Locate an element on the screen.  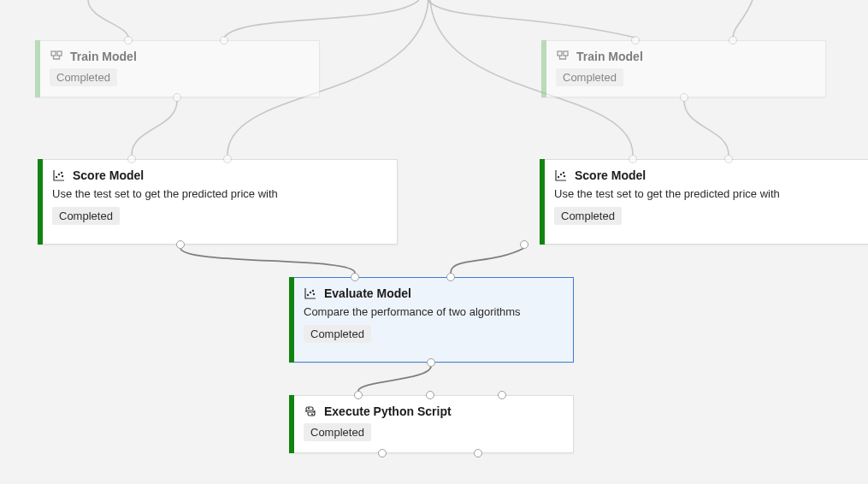
node-score-model-left: Score Model Use the test set to get the … is located at coordinates (217, 202).